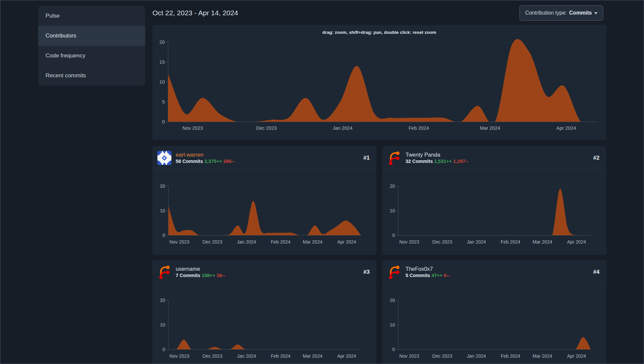 The height and width of the screenshot is (364, 644). Describe the element at coordinates (162, 62) in the screenshot. I see `svg-text: 15` at that location.